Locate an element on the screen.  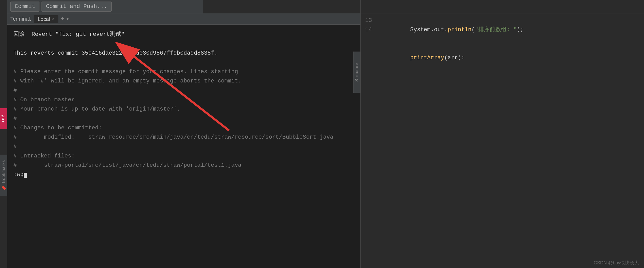
code-end: ); is located at coordinates (520, 30).